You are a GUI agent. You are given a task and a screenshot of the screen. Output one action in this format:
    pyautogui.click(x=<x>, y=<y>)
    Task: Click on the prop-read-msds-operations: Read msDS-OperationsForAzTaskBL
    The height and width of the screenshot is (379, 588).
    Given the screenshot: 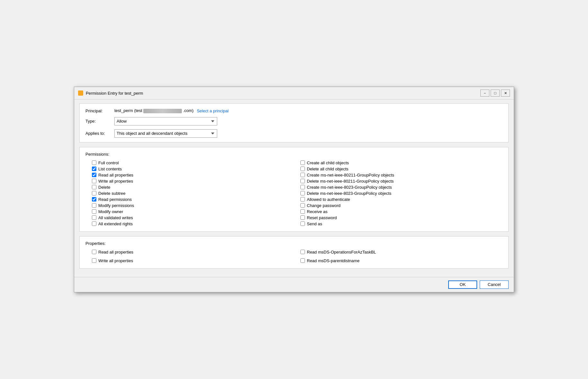 What is the action you would take?
    pyautogui.click(x=402, y=252)
    